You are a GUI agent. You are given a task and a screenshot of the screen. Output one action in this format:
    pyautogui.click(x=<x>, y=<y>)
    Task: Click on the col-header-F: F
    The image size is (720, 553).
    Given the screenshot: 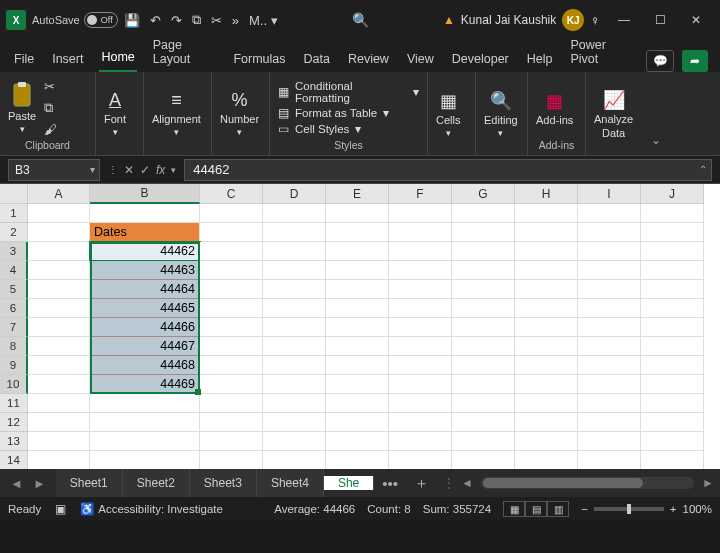 What is the action you would take?
    pyautogui.click(x=420, y=194)
    